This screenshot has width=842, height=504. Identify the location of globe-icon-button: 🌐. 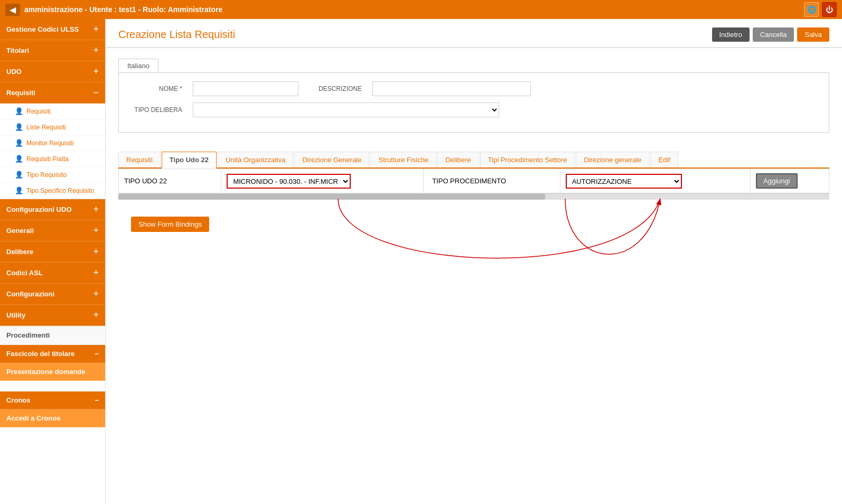
(811, 10).